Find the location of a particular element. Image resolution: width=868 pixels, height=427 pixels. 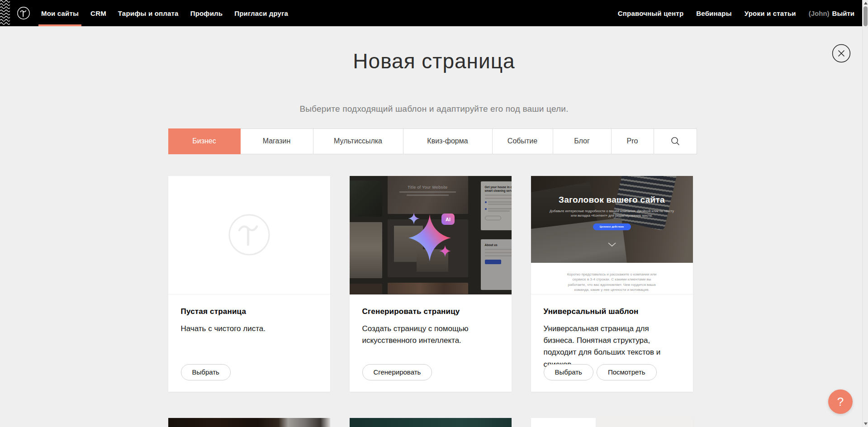

logout-link: Выйти is located at coordinates (843, 14).